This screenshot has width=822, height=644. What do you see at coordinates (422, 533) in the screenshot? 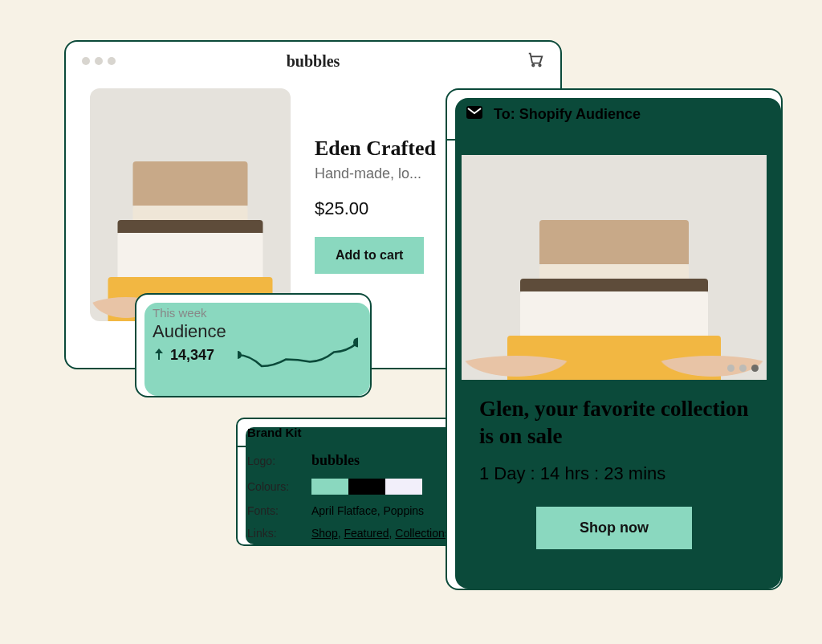
I see `brandkit-link: Collections` at bounding box center [422, 533].